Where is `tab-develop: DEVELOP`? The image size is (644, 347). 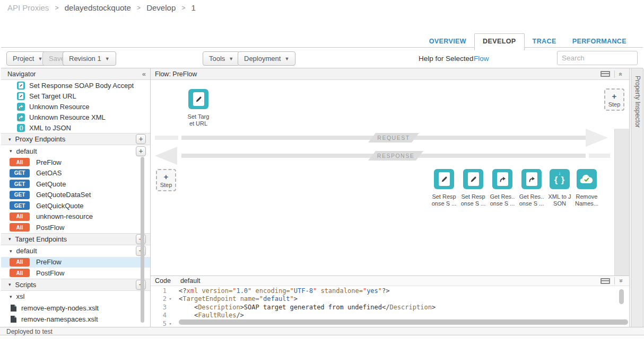 tab-develop: DEVELOP is located at coordinates (500, 42).